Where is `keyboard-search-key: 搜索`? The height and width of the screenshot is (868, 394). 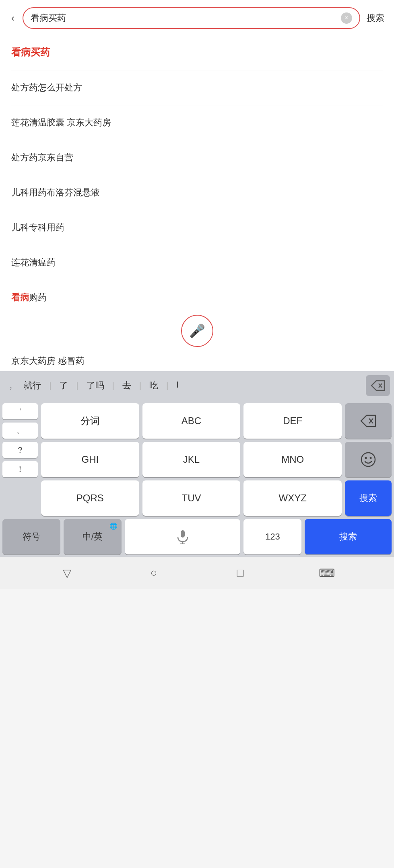
keyboard-search-key: 搜索 is located at coordinates (368, 498).